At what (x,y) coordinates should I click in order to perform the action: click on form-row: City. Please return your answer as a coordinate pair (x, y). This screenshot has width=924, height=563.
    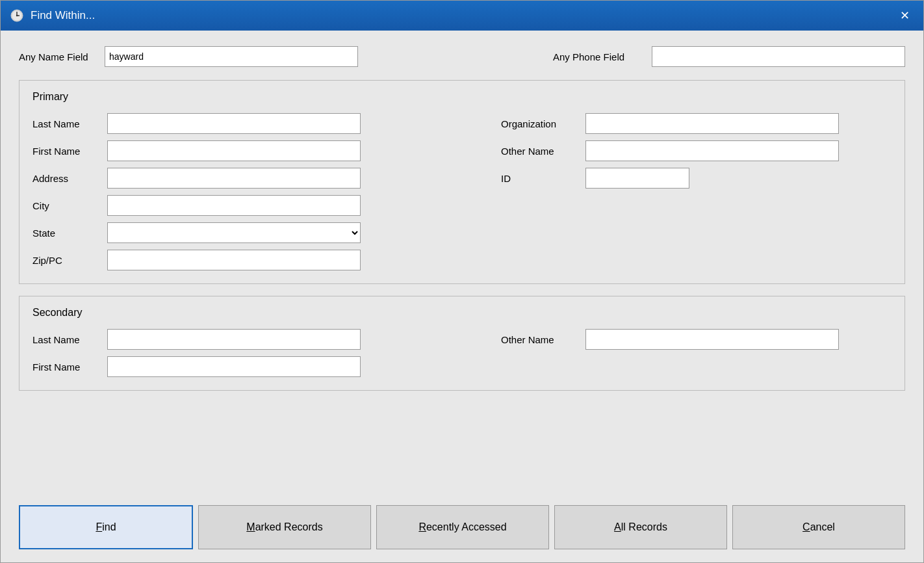
    Looking at the image, I should click on (247, 205).